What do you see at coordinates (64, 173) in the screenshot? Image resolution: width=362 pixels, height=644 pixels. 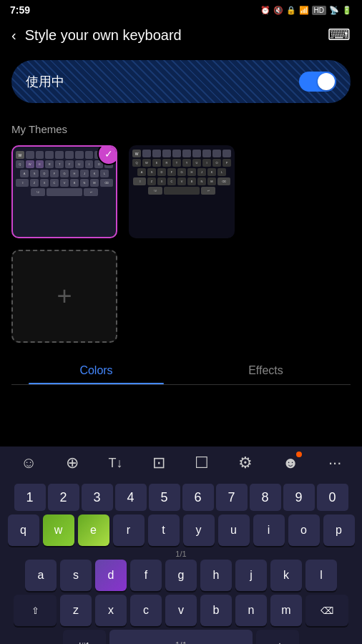 I see `mini-kb-row-2: A S D F G H J K L` at bounding box center [64, 173].